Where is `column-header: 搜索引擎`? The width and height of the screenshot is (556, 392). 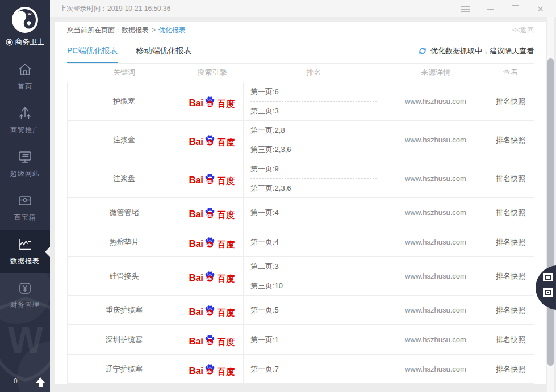 column-header: 搜索引擎 is located at coordinates (212, 73).